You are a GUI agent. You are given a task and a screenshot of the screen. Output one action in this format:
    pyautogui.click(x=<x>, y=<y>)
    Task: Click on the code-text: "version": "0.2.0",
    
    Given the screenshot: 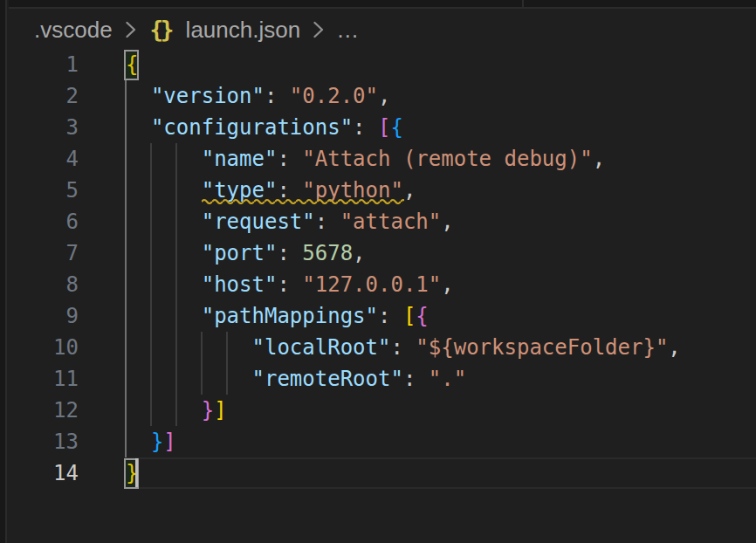 What is the action you would take?
    pyautogui.click(x=258, y=96)
    